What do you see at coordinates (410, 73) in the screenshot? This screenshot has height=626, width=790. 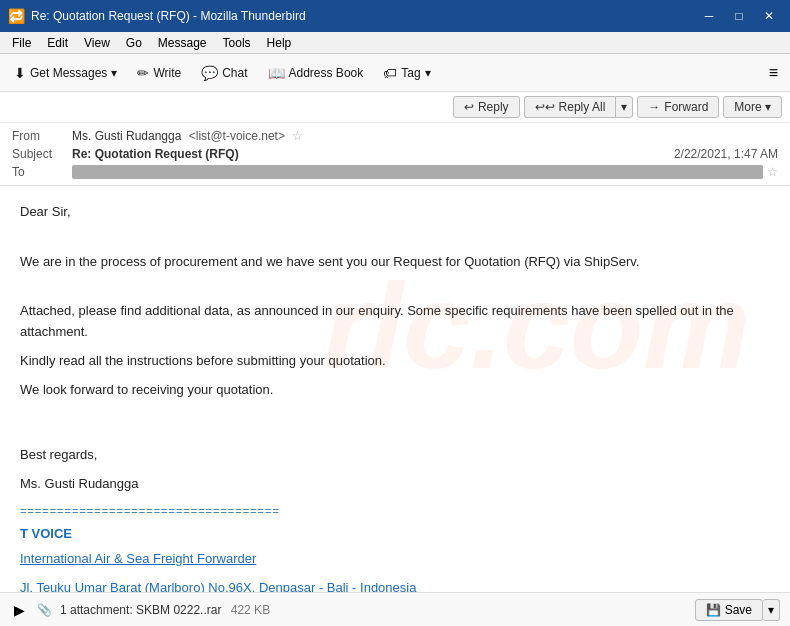 I see `tag-label: Tag` at bounding box center [410, 73].